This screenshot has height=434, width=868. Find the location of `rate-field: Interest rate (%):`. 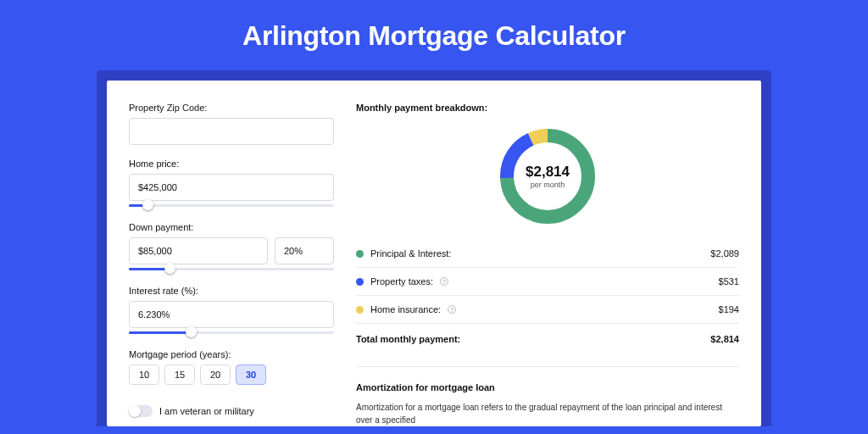

rate-field: Interest rate (%): is located at coordinates (231, 310).